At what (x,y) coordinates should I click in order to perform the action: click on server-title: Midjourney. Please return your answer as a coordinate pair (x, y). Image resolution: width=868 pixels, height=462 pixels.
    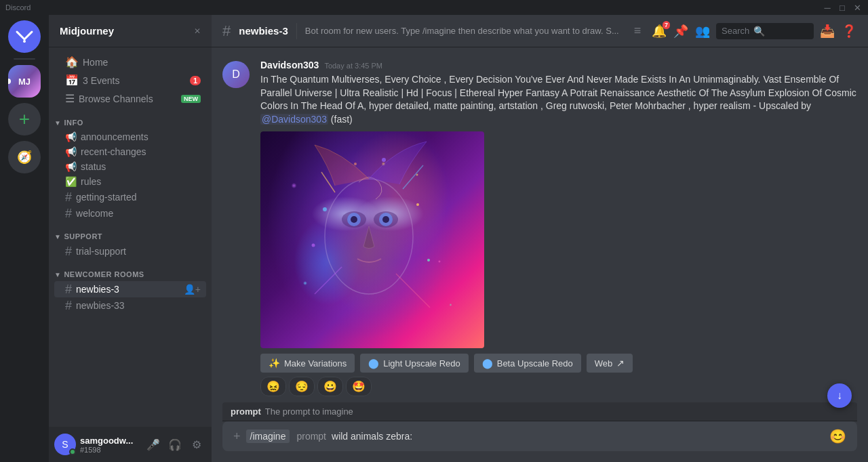
    Looking at the image, I should click on (127, 31).